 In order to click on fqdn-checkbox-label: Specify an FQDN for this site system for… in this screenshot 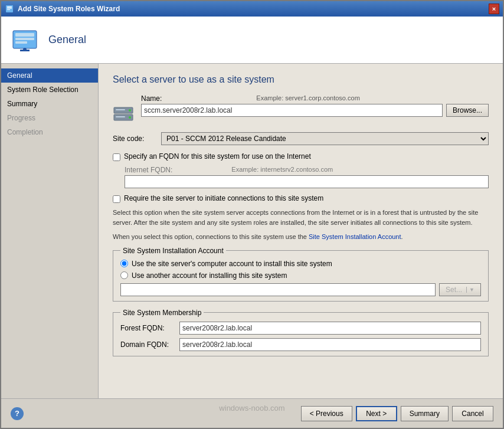, I will do `click(217, 156)`.